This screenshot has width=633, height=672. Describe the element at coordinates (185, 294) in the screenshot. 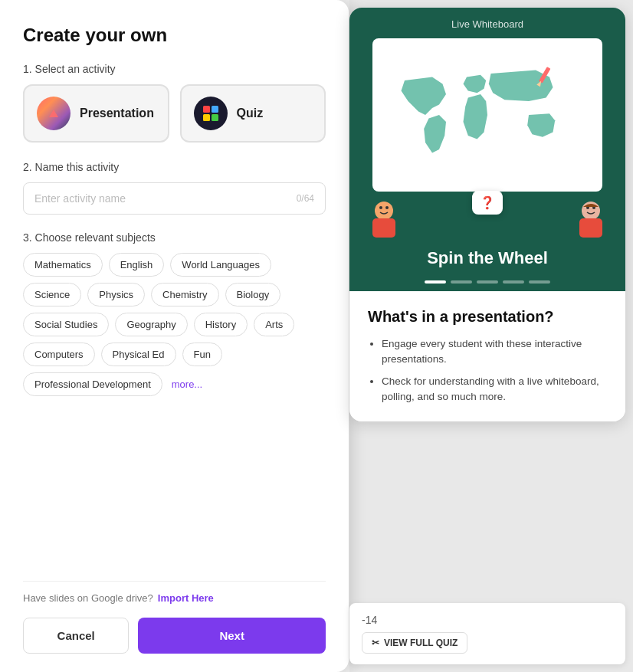

I see `chip-chemistry: Chemistry` at that location.